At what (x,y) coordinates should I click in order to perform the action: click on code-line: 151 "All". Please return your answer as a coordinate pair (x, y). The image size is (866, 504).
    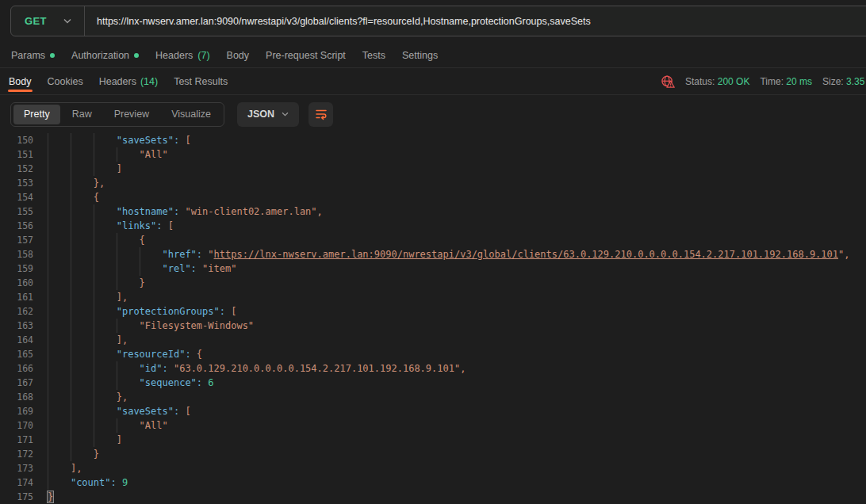
    Looking at the image, I should click on (433, 155).